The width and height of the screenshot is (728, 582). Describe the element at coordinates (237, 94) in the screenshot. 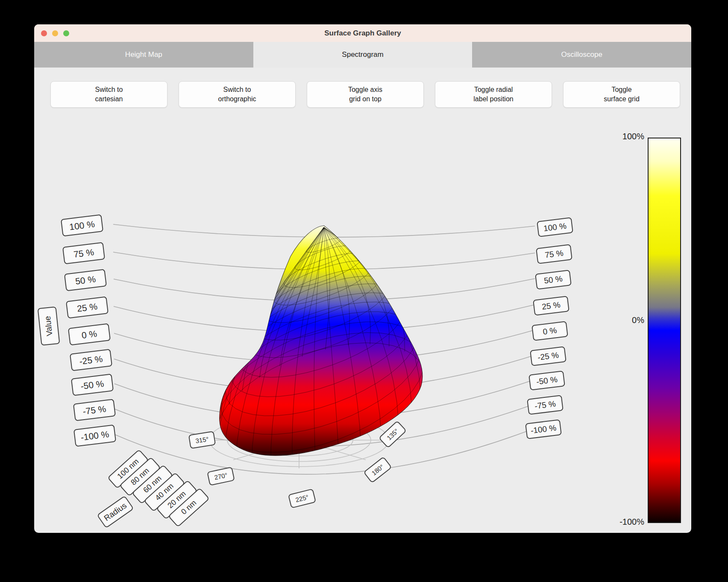

I see `switch-projection-button: Switch to orthographic` at that location.